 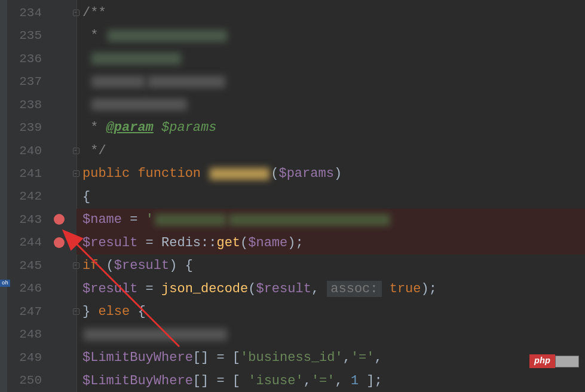 I want to click on gutter-row: 250, so click(x=42, y=381).